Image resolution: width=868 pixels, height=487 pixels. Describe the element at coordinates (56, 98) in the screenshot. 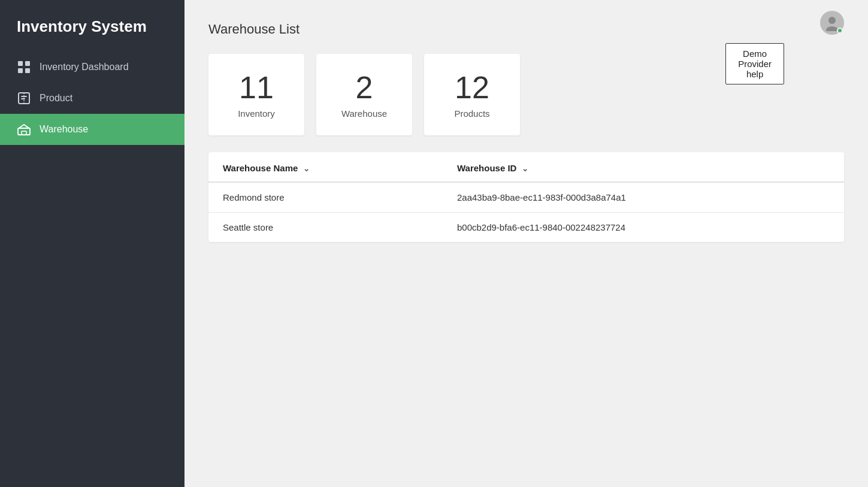

I see `sidebar-item-label: Product` at that location.